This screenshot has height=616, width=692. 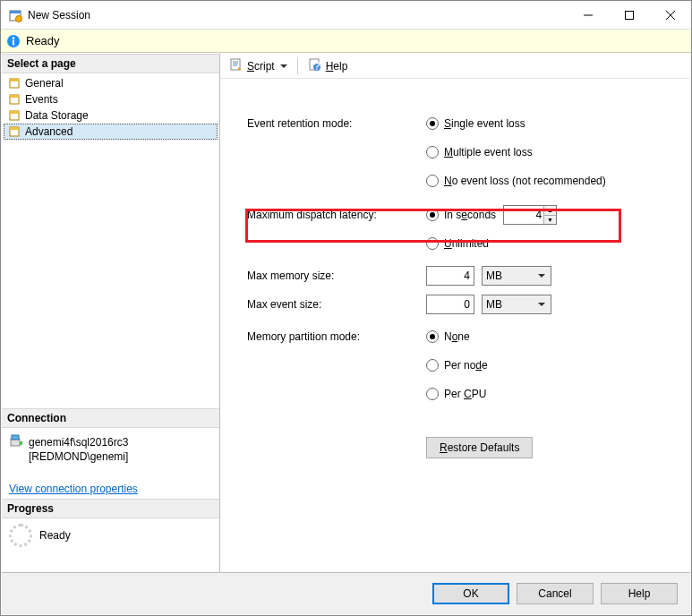 What do you see at coordinates (480, 448) in the screenshot?
I see `restore-defaults-button: Restore Defaults` at bounding box center [480, 448].